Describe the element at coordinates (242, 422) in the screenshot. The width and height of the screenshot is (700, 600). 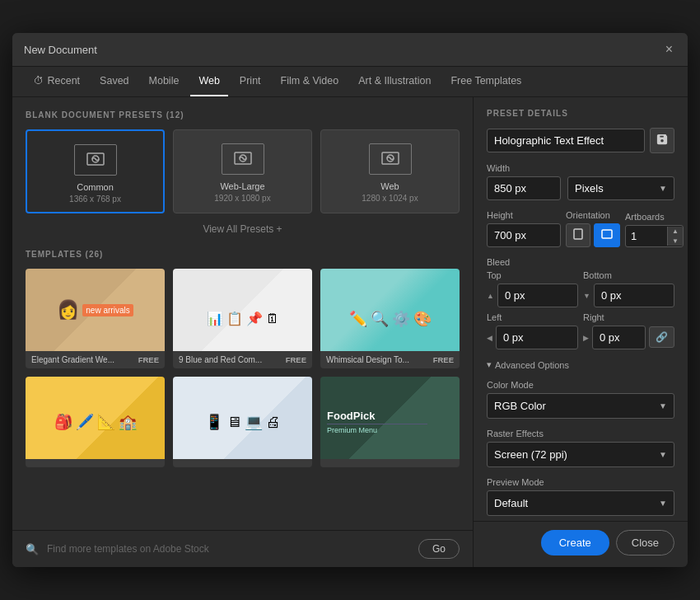
I see `template-5: 📱 🖥 💻 🖨` at that location.